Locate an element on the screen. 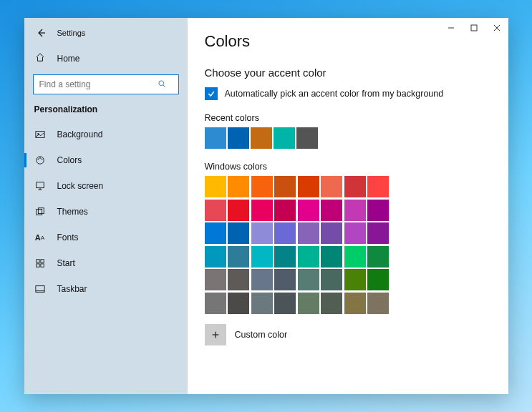 Image resolution: width=532 pixels, height=412 pixels. sidebar-item-label: Background is located at coordinates (80, 134).